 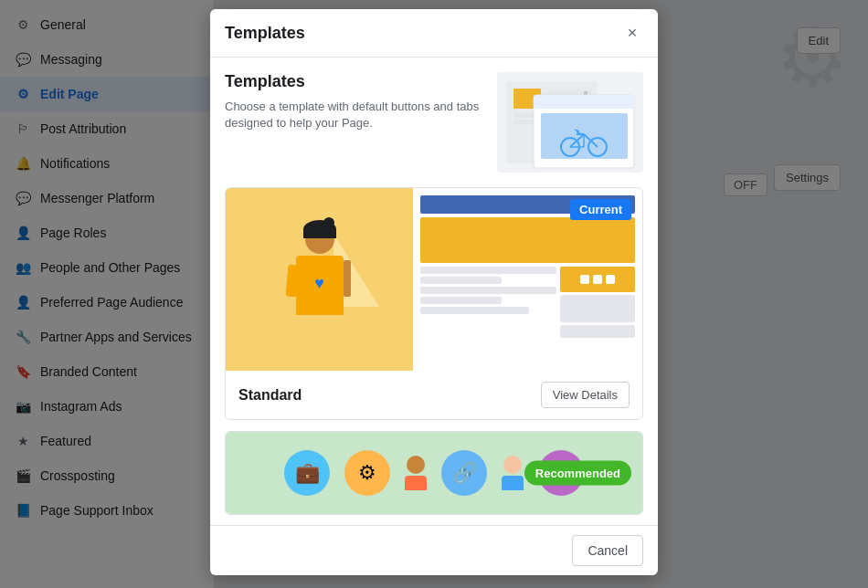 I want to click on view-details-button-standard: View Details, so click(x=585, y=394).